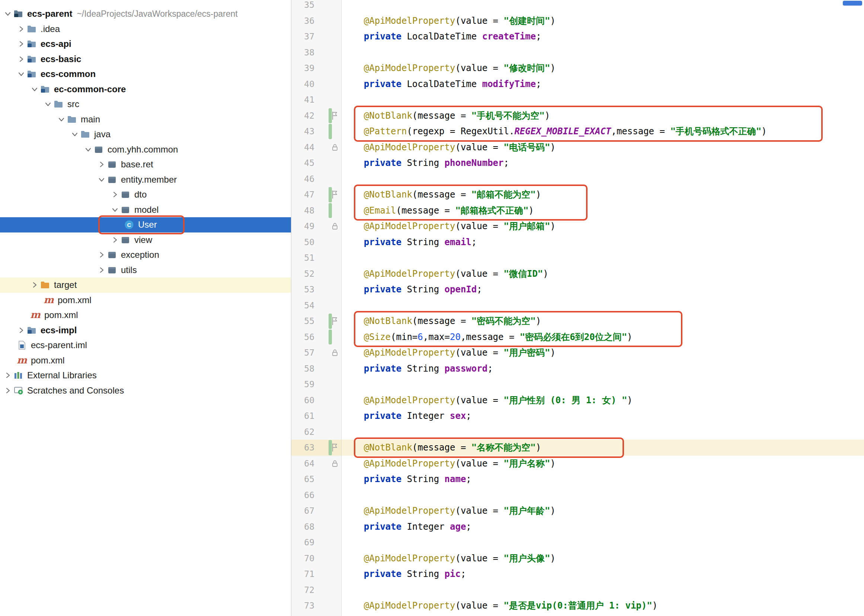 The width and height of the screenshot is (864, 616). What do you see at coordinates (442, 84) in the screenshot?
I see `code-text: private LocalDateTime modifyTime;` at bounding box center [442, 84].